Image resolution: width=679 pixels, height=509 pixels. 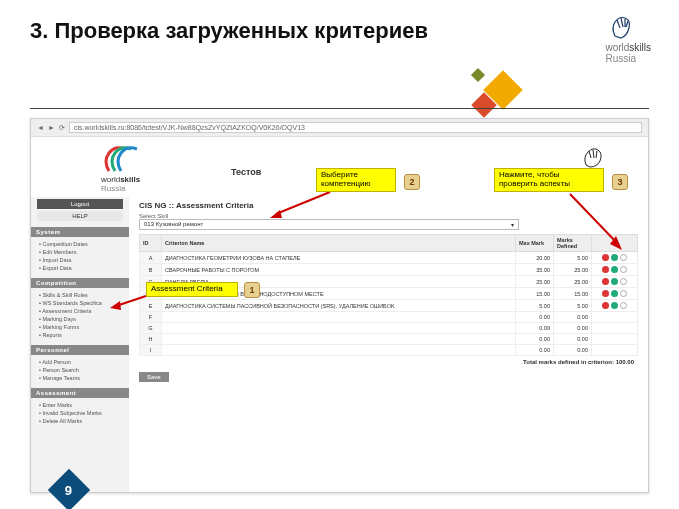 I want to click on badge-1: 1, so click(x=252, y=290).